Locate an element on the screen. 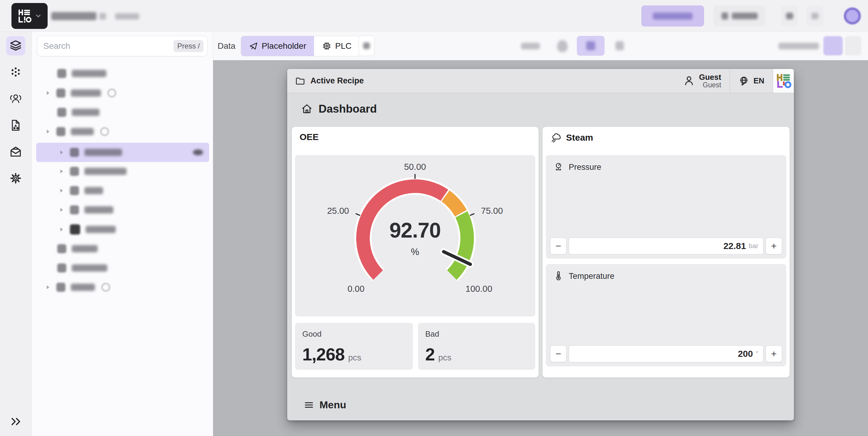  pressure-decrement-button: − is located at coordinates (558, 246).